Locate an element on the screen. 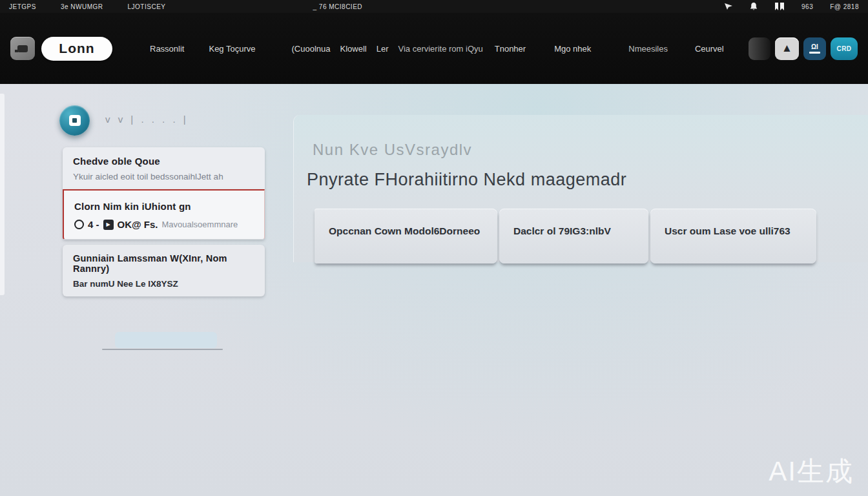 This screenshot has height=496, width=868. item-note: Mavoualsoemmnare is located at coordinates (200, 225).